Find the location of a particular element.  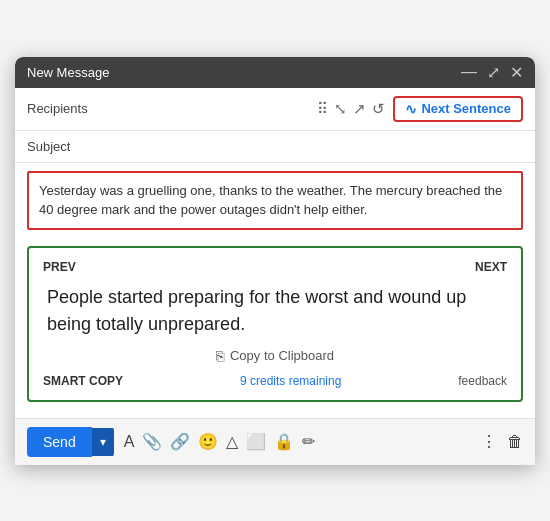

expand-icon: ⤡ is located at coordinates (340, 109).